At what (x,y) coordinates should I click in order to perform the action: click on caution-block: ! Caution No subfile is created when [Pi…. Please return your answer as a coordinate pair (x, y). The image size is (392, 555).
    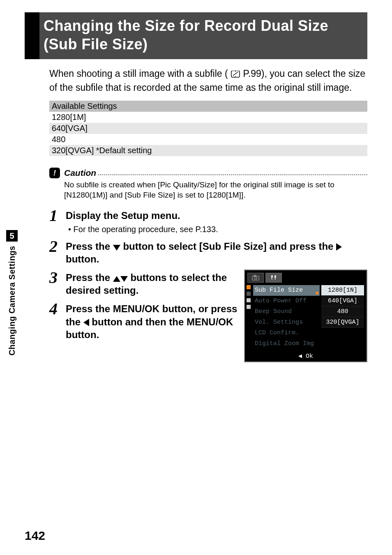
    Looking at the image, I should click on (208, 184).